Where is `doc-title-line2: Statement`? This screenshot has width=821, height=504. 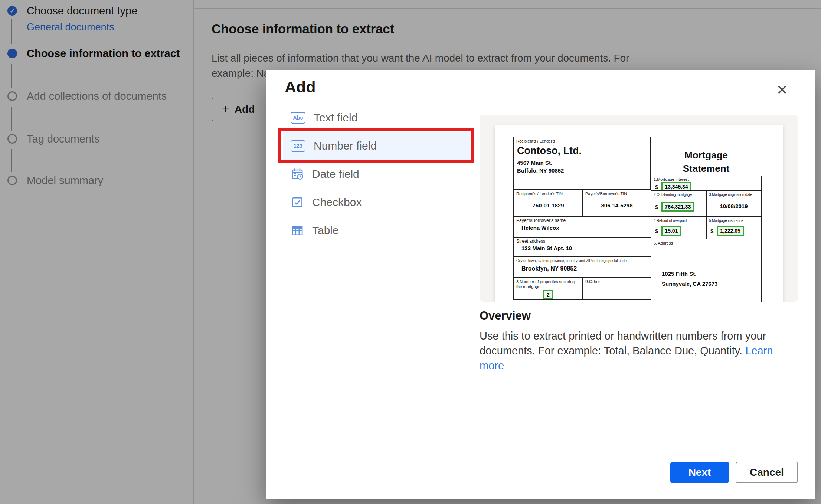
doc-title-line2: Statement is located at coordinates (706, 168).